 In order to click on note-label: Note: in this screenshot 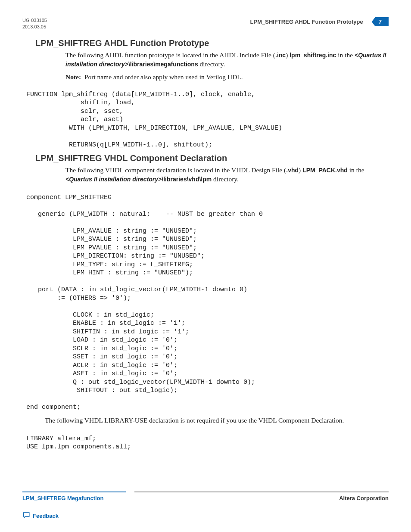, I will do `click(73, 77)`.